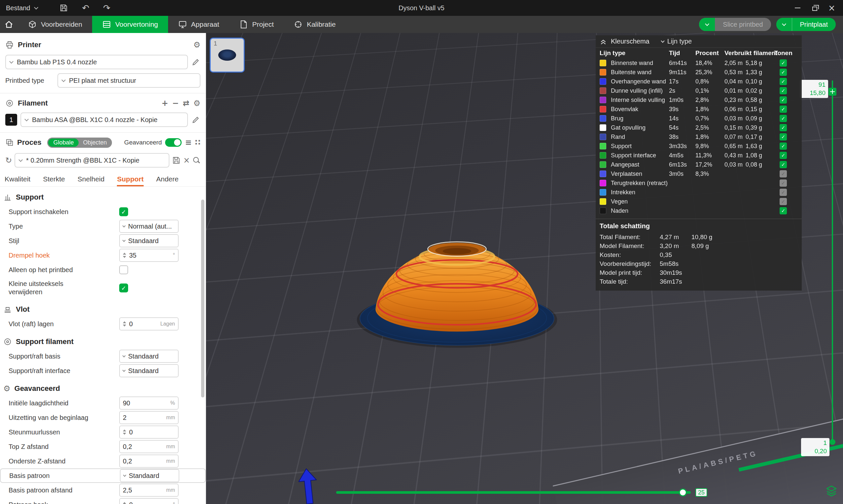 This screenshot has height=504, width=843. I want to click on advanced-param-control: 0, so click(149, 432).